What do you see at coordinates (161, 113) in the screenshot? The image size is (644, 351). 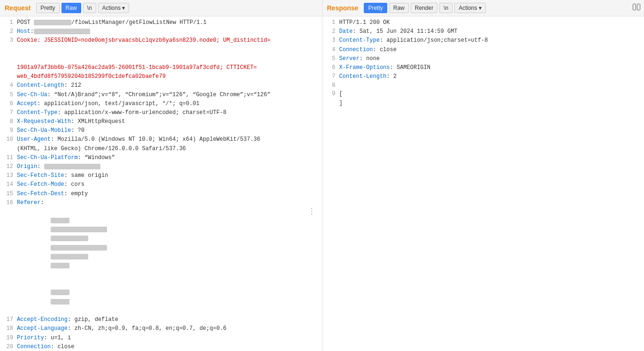 I see `request-line-7: 7 Content-Type: application/x-www-form-u…` at bounding box center [161, 113].